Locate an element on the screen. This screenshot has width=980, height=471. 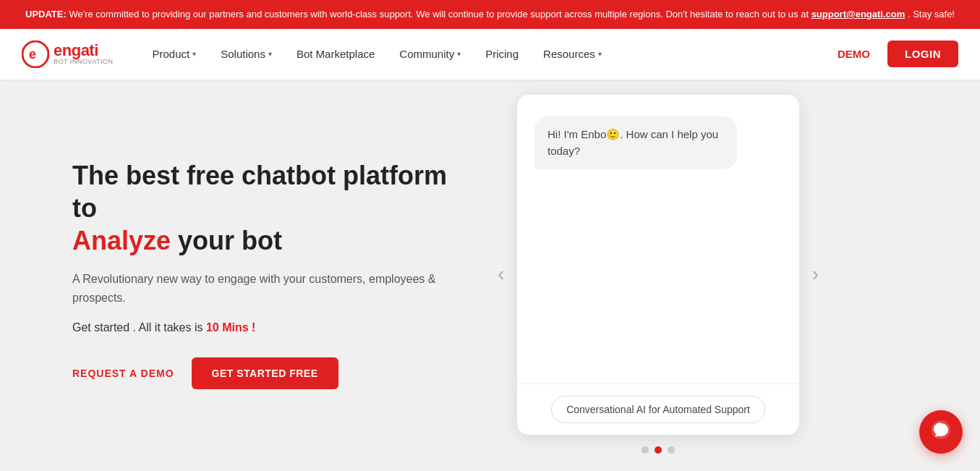
hero-cta-before: Get started . All it takes is is located at coordinates (139, 327).